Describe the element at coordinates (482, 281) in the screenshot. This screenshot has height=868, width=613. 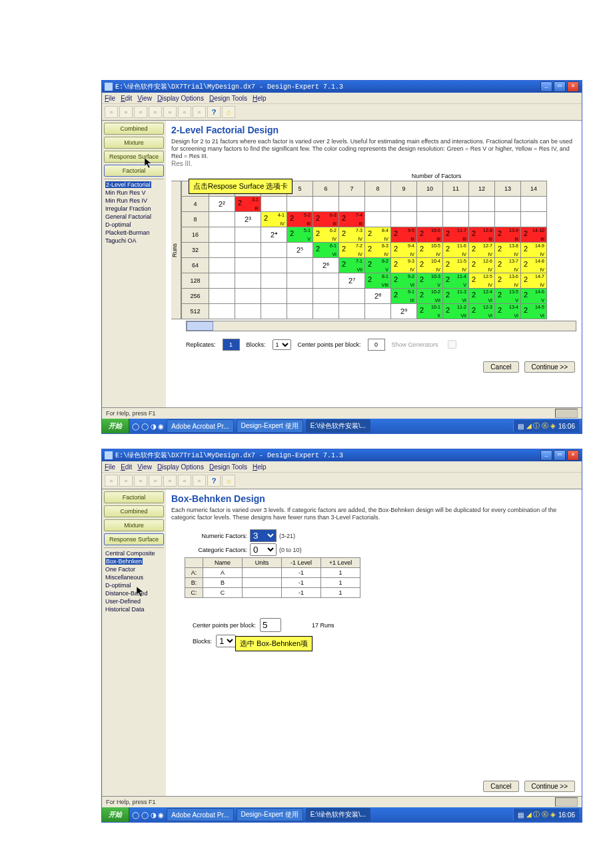
I see `cell-128-12: 212-5IV` at that location.